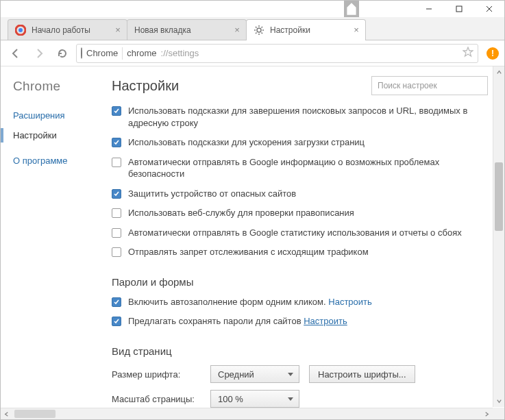 The width and height of the screenshot is (505, 420). What do you see at coordinates (362, 374) in the screenshot?
I see `customize-fonts-button: Настроить шрифты...` at bounding box center [362, 374].